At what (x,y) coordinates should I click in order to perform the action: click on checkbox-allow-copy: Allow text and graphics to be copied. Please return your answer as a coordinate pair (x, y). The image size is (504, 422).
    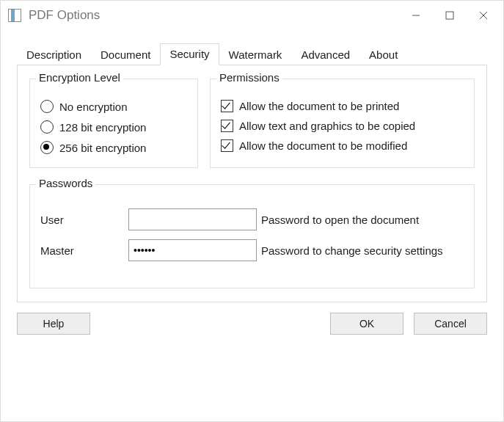
    Looking at the image, I should click on (342, 126).